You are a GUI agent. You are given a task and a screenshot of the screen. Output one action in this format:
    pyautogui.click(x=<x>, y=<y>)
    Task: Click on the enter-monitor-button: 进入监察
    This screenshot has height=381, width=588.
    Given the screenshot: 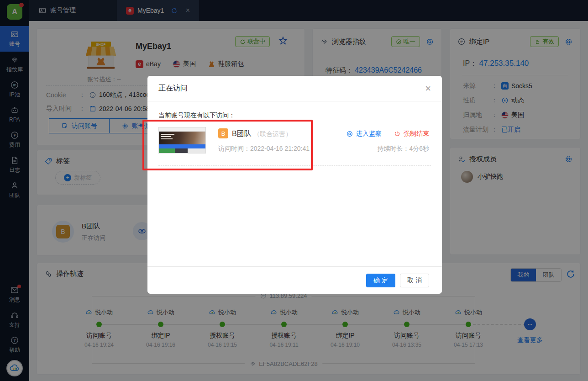 What is the action you would take?
    pyautogui.click(x=364, y=134)
    